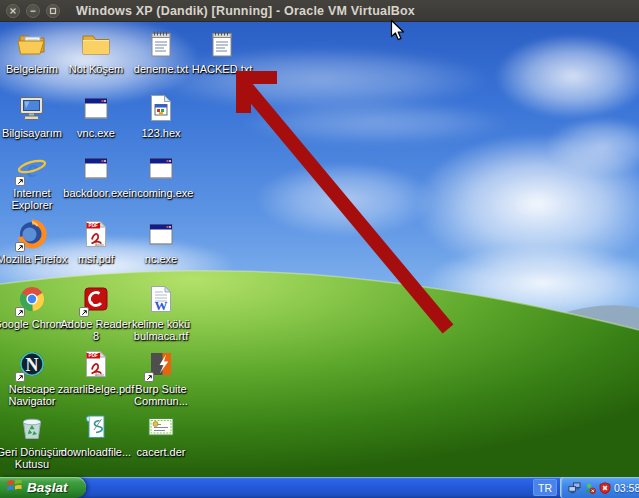  What do you see at coordinates (48, 488) in the screenshot?
I see `start-label: Başlat` at bounding box center [48, 488].